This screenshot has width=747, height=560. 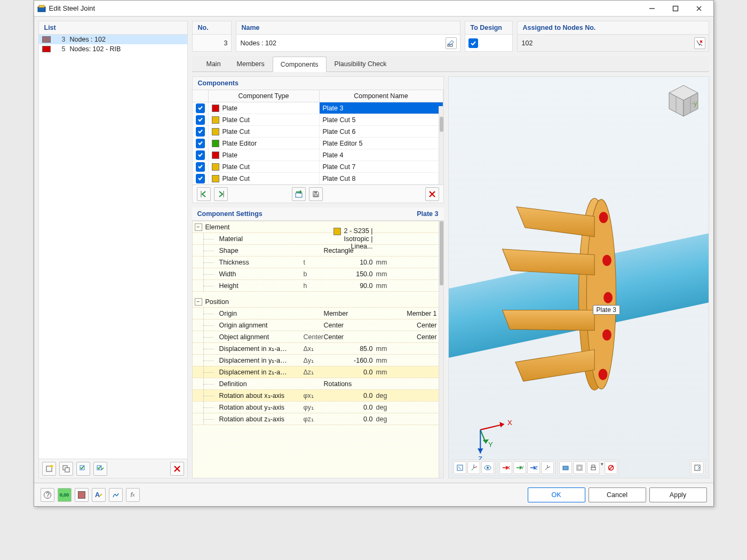 What do you see at coordinates (49, 469) in the screenshot?
I see `new-item-button` at bounding box center [49, 469].